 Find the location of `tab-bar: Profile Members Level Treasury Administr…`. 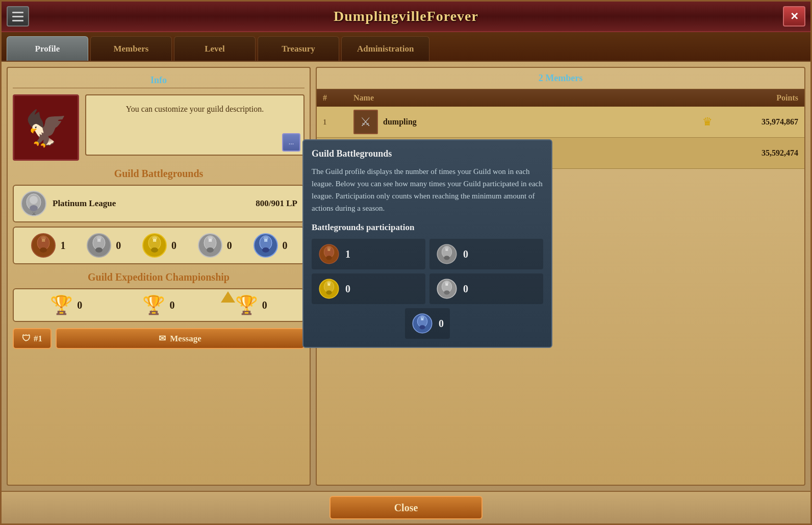

tab-bar: Profile Members Level Treasury Administr… is located at coordinates (406, 47).